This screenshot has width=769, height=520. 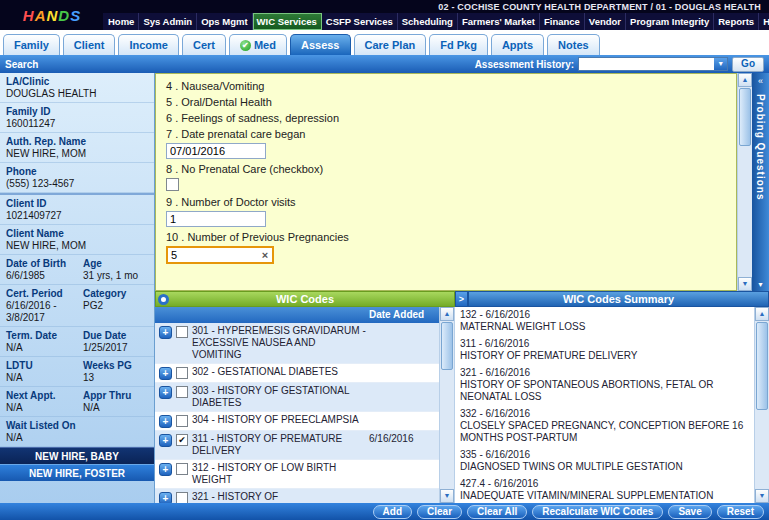 I want to click on menu-ops-mgmt: Ops Mgmt, so click(x=224, y=22).